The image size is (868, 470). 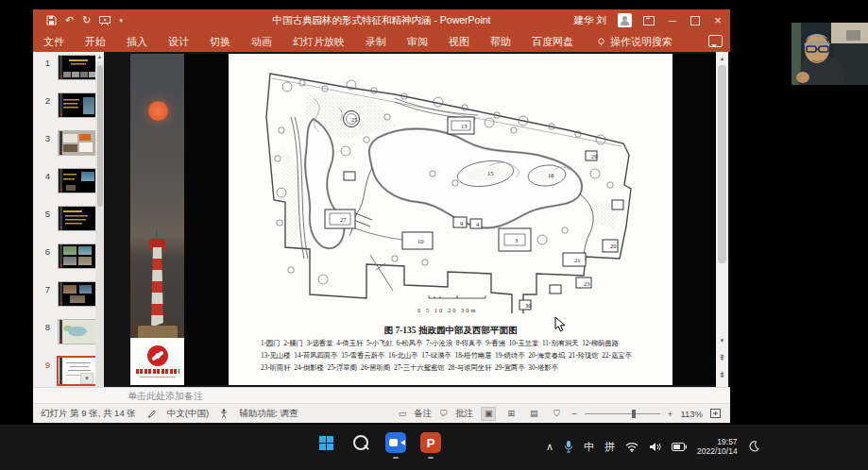 What do you see at coordinates (671, 413) in the screenshot?
I see `zoom-in-button: +` at bounding box center [671, 413].